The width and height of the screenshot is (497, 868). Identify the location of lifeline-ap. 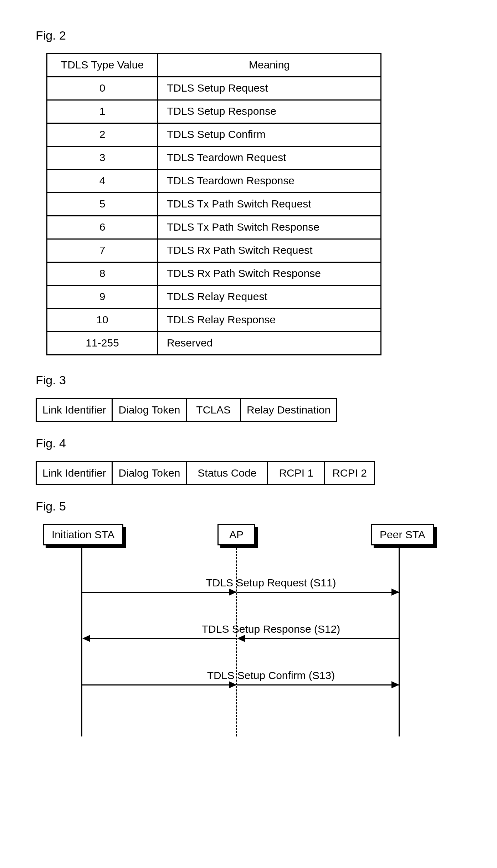
(237, 642).